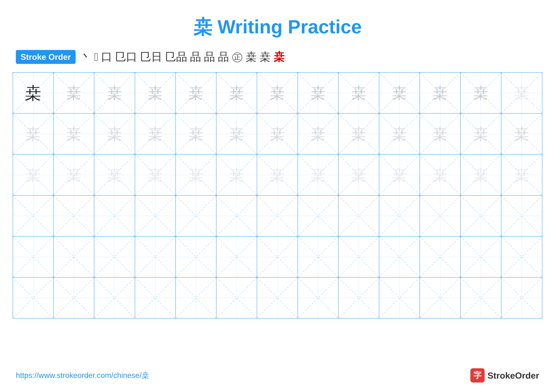  What do you see at coordinates (237, 93) in the screenshot?
I see `cell-1-6: 桒` at bounding box center [237, 93].